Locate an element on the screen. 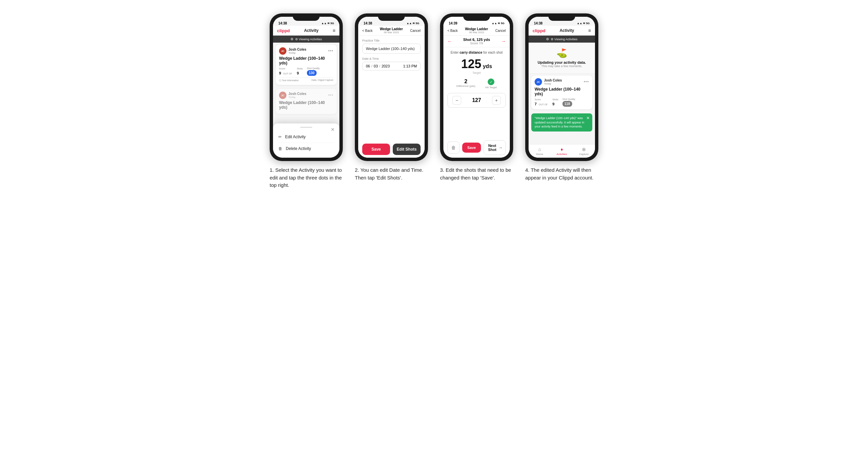 The image size is (868, 467). clippd-logo-4: clippd is located at coordinates (539, 31).